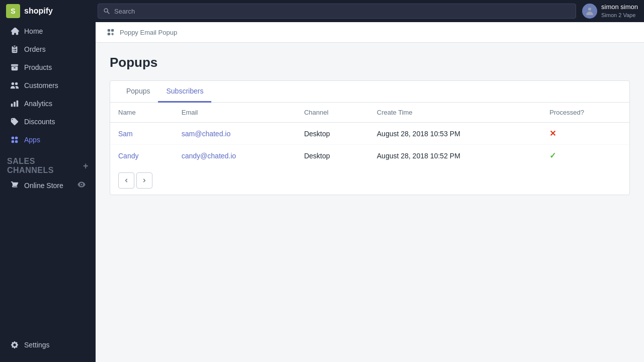 This screenshot has width=644, height=362. Describe the element at coordinates (209, 156) in the screenshot. I see `subscriber-email-link: candy@chated.io` at that location.